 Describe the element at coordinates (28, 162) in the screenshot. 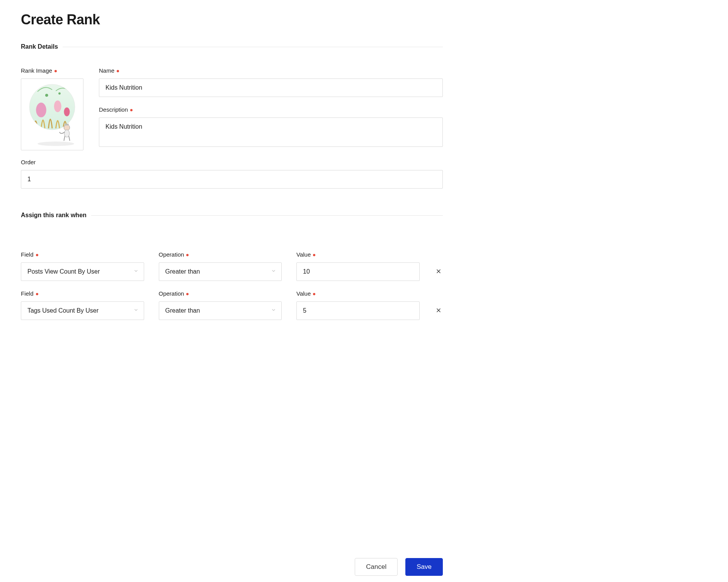

I see `label-order-text: Order` at that location.